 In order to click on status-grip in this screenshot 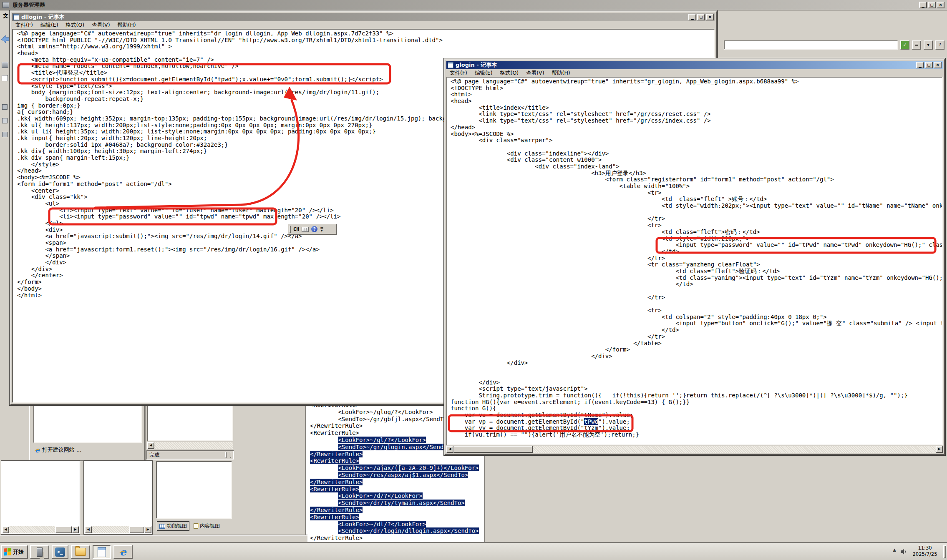, I will do `click(230, 455)`.